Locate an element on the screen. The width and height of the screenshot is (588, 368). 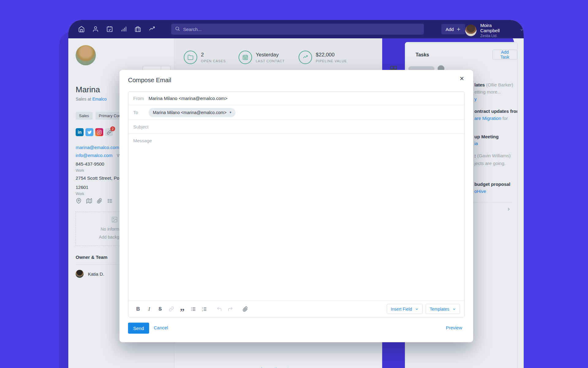
svg-text: 2 is located at coordinates (203, 310).